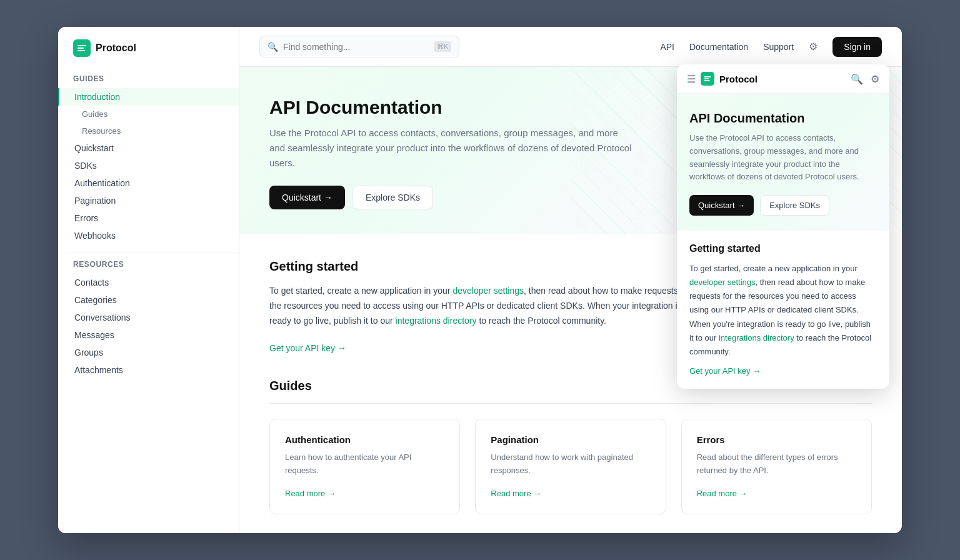  Describe the element at coordinates (779, 47) in the screenshot. I see `nav-link-support: Support` at that location.